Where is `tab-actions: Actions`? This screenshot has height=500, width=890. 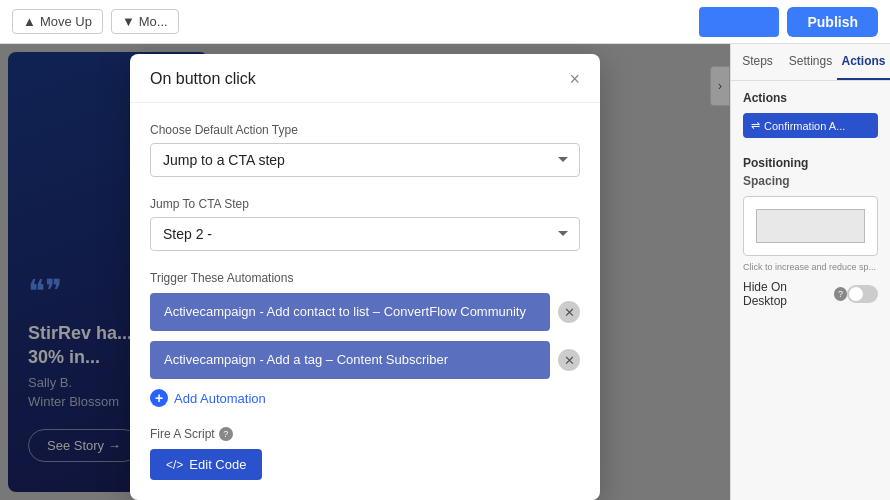 tab-actions: Actions is located at coordinates (864, 62).